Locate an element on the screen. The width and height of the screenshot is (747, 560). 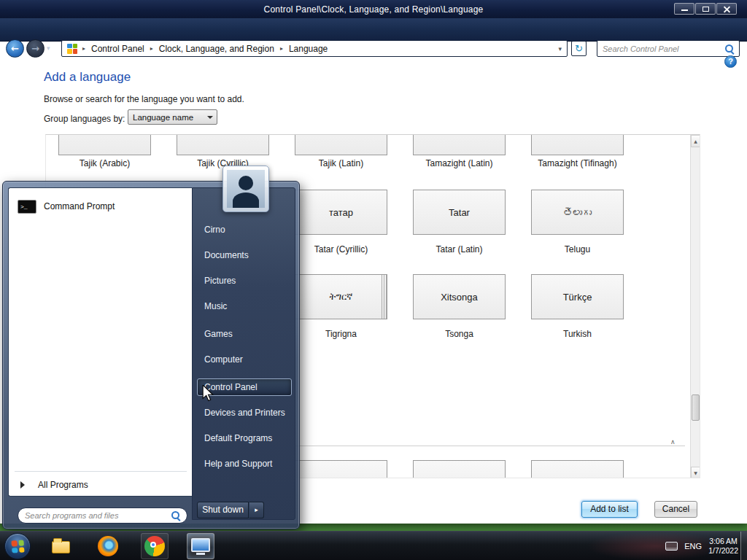
back-button: ← is located at coordinates (15, 48).